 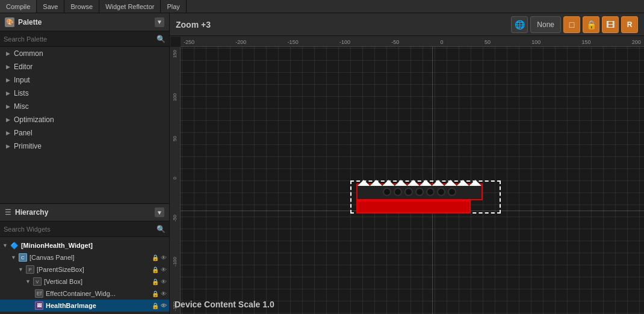 I want to click on play-btn: Play, so click(x=173, y=6).